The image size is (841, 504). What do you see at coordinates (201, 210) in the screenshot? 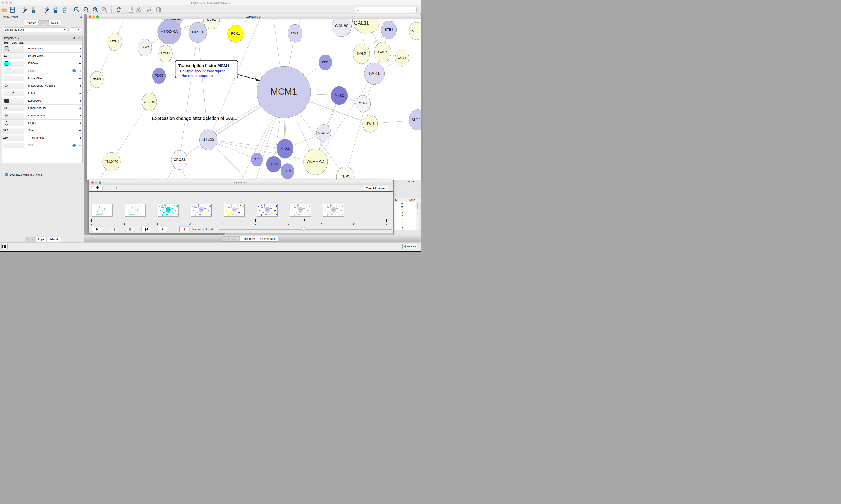
I see `frame-thumbnail-3: MCM1` at bounding box center [201, 210].